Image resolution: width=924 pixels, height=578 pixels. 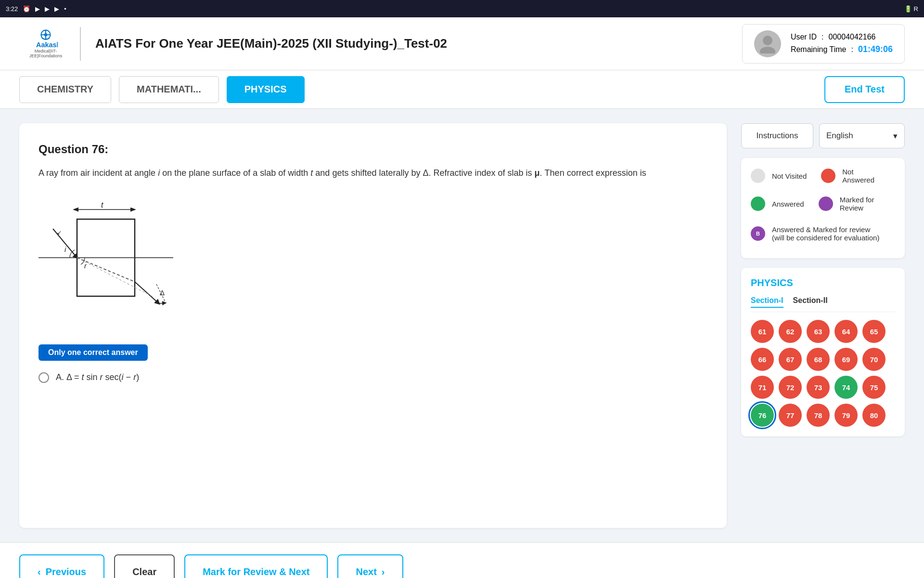 What do you see at coordinates (762, 387) in the screenshot?
I see `q-num-71: 71` at bounding box center [762, 387].